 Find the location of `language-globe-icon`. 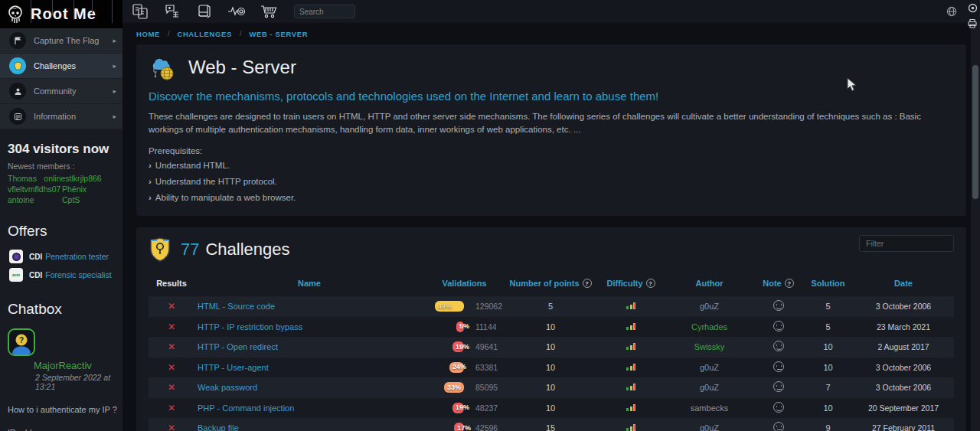

language-globe-icon is located at coordinates (952, 13).